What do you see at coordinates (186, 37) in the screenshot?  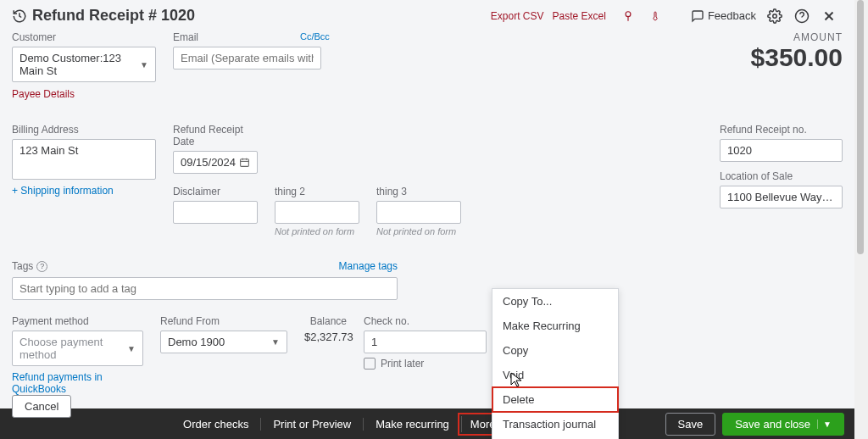 I see `email-label: Email` at bounding box center [186, 37].